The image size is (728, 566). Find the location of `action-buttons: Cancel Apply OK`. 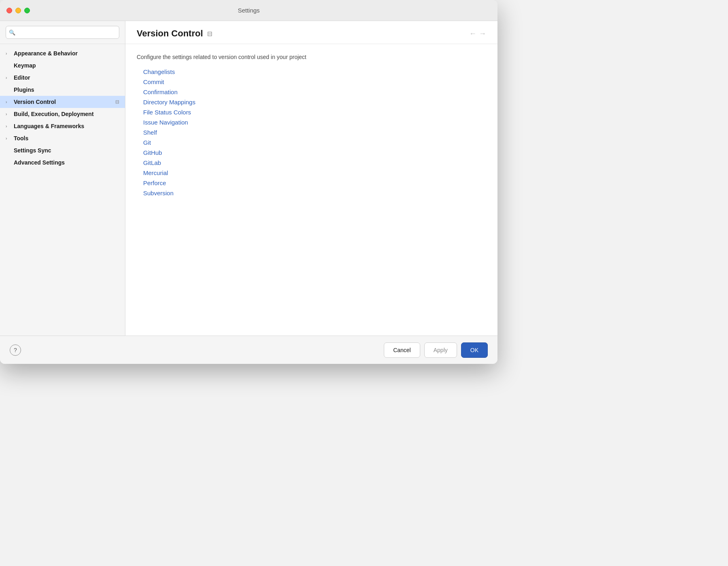

action-buttons: Cancel Apply OK is located at coordinates (436, 350).